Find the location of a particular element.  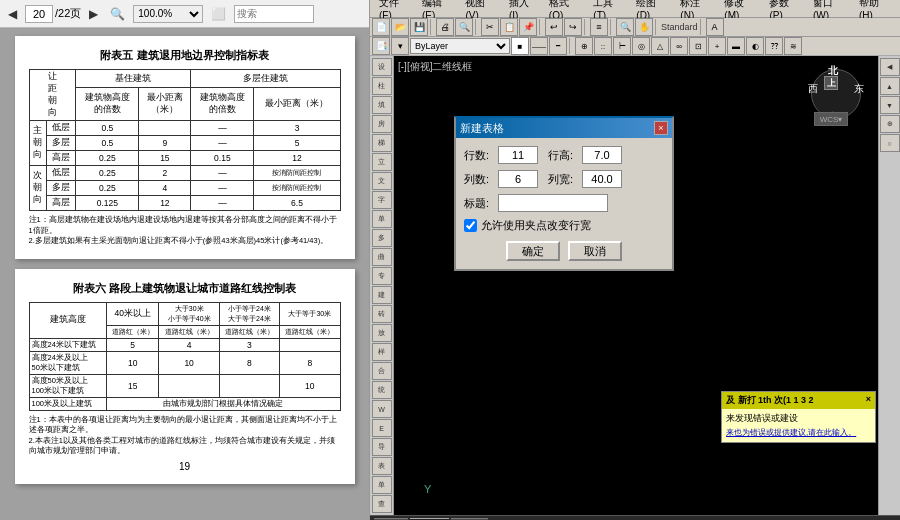

tool-to-word: W is located at coordinates (382, 409).